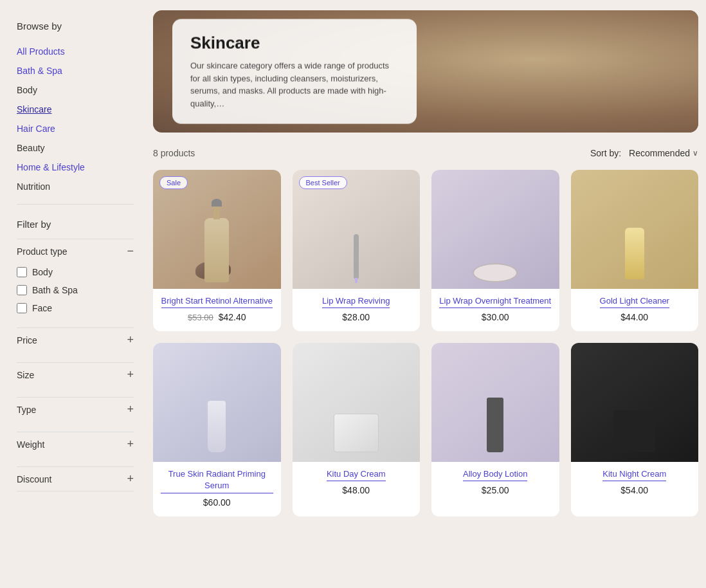 This screenshot has height=588, width=706. I want to click on sort-label: Sort by:, so click(606, 153).